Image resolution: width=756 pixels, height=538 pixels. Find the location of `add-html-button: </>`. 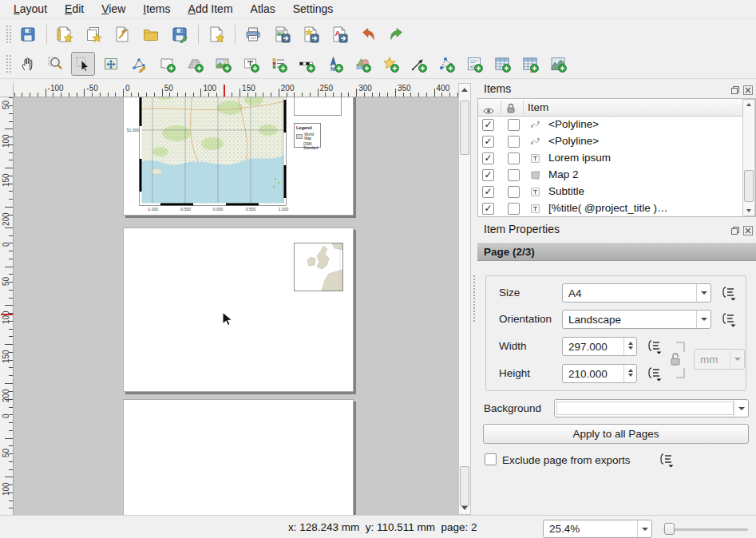

add-html-button: </> is located at coordinates (474, 64).